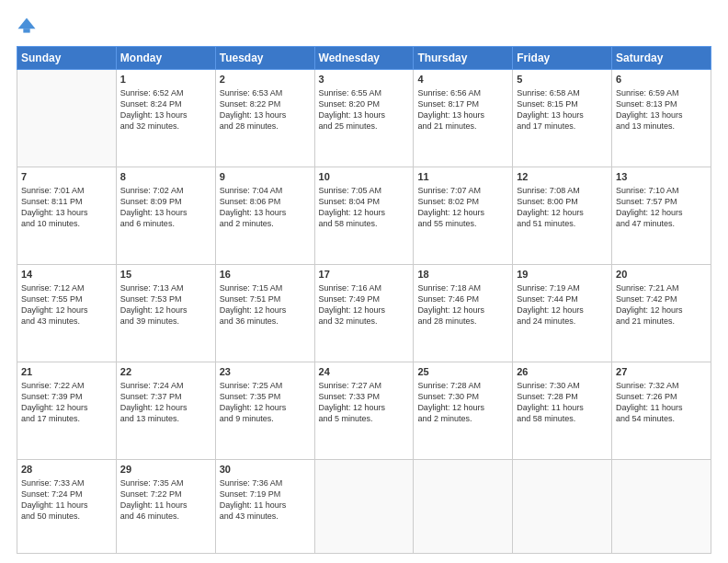 This screenshot has width=728, height=563. I want to click on day-info-line: Sunrise: 7:22 AM, so click(66, 385).